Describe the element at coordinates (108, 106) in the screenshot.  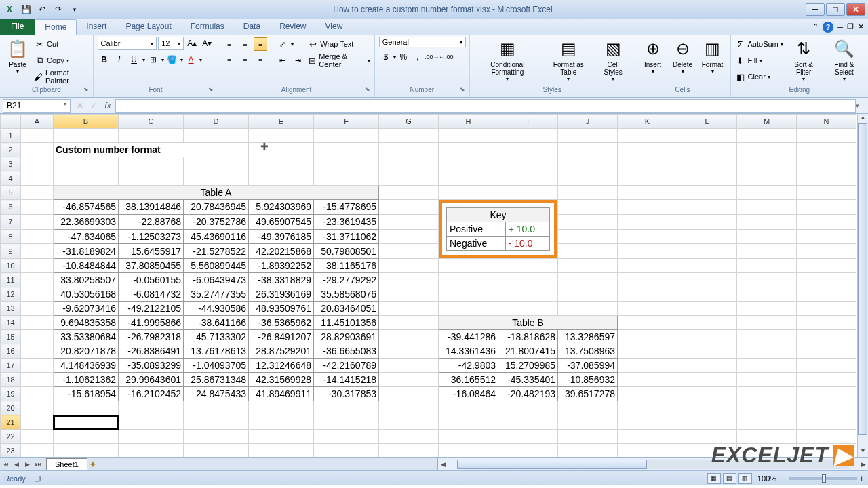
I see `fx-button: fx` at that location.